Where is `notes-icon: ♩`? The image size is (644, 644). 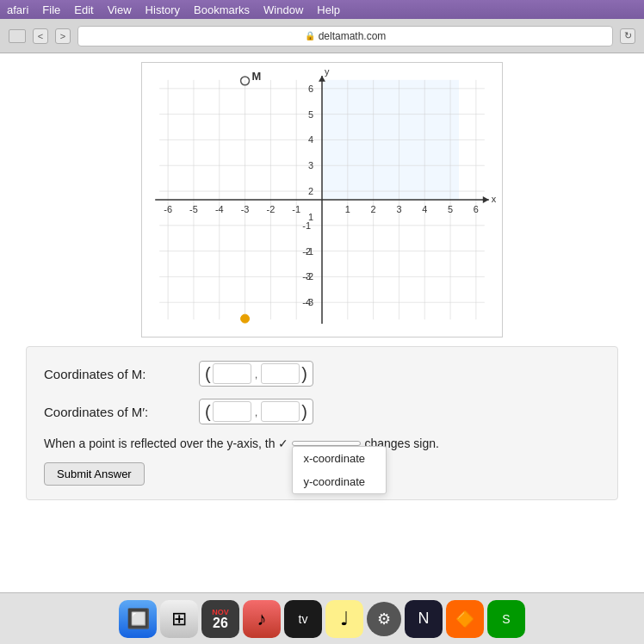 notes-icon: ♩ is located at coordinates (344, 619).